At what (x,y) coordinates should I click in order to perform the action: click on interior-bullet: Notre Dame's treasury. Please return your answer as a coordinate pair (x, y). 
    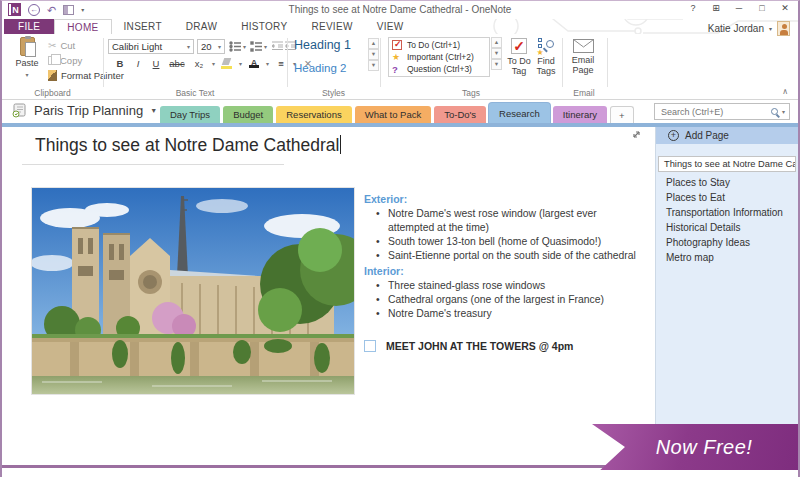
    Looking at the image, I should click on (522, 314).